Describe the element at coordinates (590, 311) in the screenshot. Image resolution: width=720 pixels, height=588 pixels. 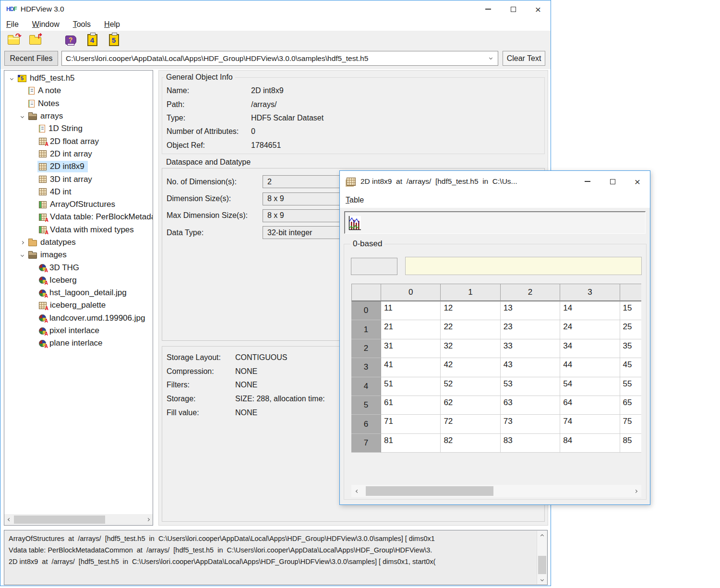
I see `table-cell: 14` at that location.